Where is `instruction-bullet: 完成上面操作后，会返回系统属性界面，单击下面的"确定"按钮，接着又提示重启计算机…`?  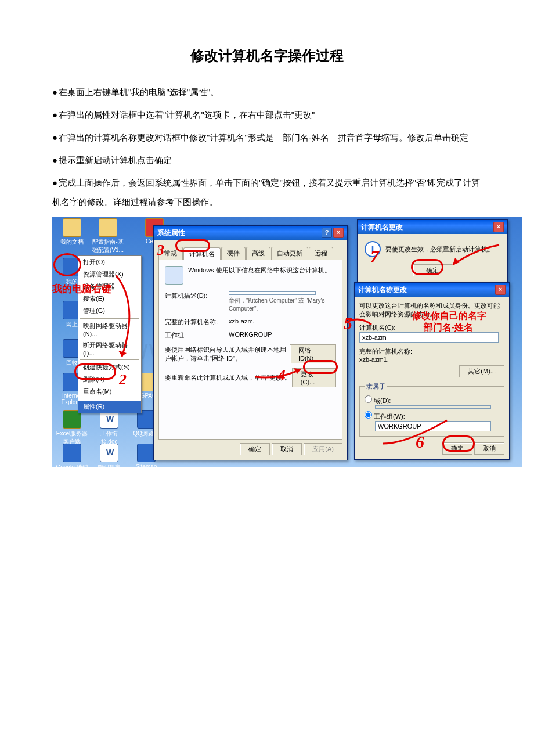 instruction-bullet: 完成上面操作后，会返回系统属性界面，单击下面的"确定"按钮，接着又提示重启计算机… is located at coordinates (267, 192).